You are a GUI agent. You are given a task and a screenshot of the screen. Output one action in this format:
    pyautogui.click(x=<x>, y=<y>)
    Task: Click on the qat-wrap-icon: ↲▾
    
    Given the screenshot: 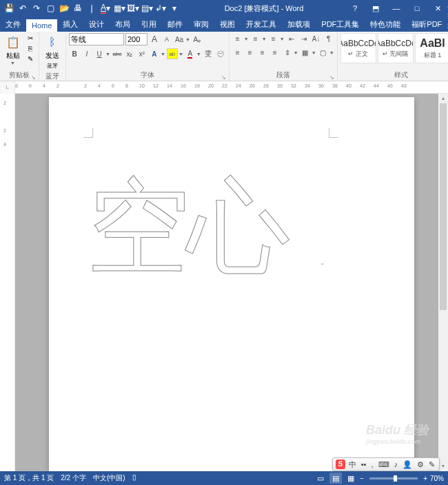 What is the action you would take?
    pyautogui.click(x=161, y=8)
    